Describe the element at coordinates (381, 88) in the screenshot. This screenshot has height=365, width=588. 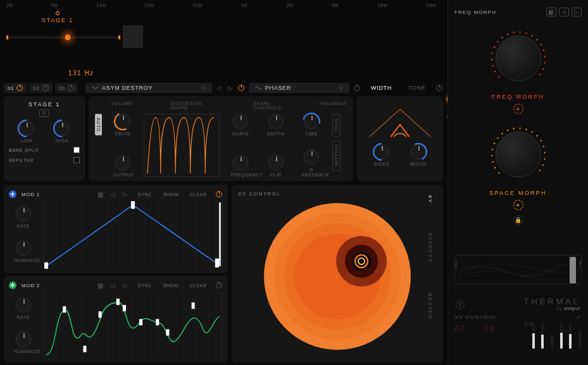
I see `width-tab: WIDTH` at that location.